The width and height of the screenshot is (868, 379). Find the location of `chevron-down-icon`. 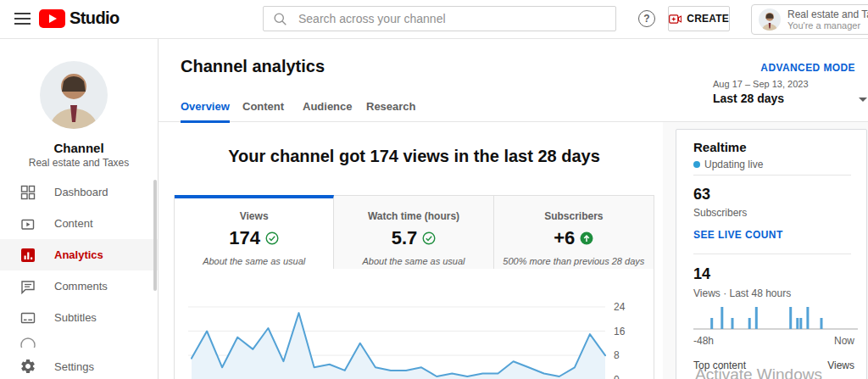

chevron-down-icon is located at coordinates (863, 100).